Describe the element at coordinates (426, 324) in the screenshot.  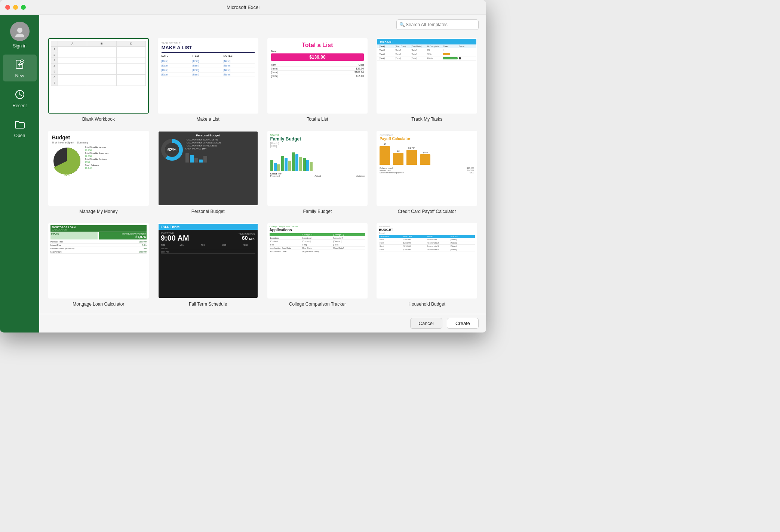
I see `cancel-button: Cancel` at that location.